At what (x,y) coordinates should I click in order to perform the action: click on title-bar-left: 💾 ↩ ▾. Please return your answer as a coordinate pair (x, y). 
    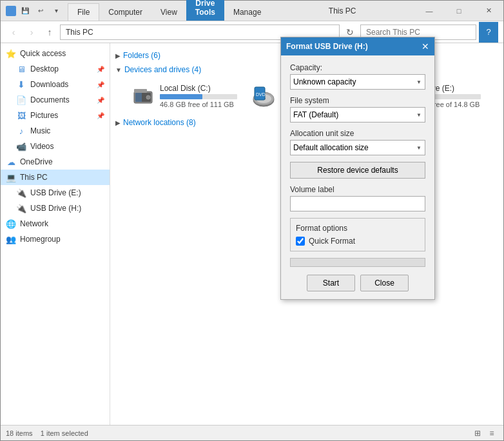
    Looking at the image, I should click on (34, 10).